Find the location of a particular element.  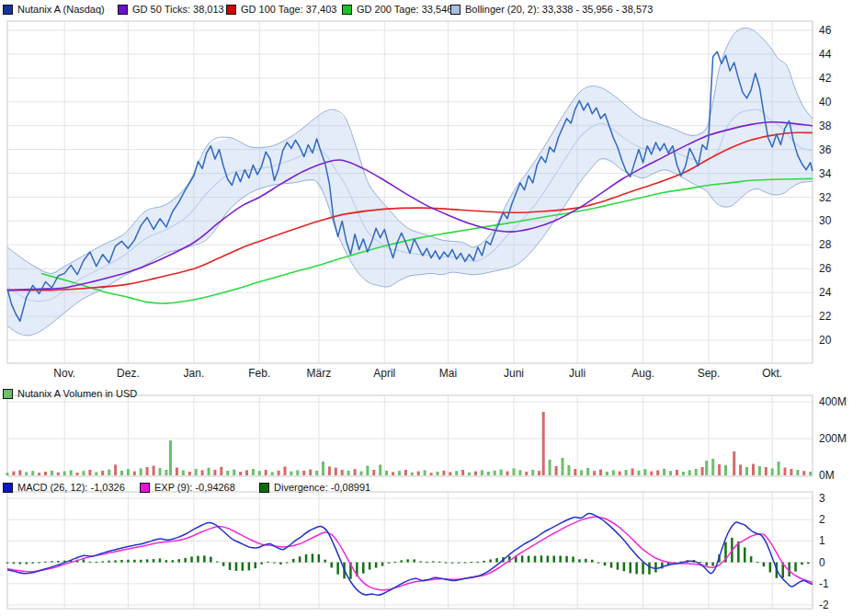

legend-item-divergence: Divergence: -0,08991 is located at coordinates (314, 487).